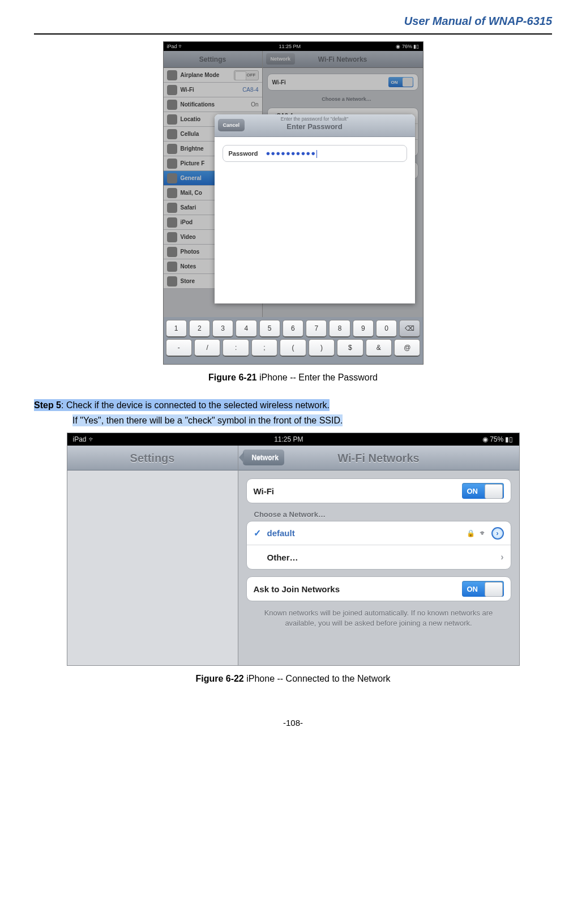 This screenshot has height=924, width=586. What do you see at coordinates (213, 105) in the screenshot?
I see `sidebar-item: NotificationsOn` at bounding box center [213, 105].